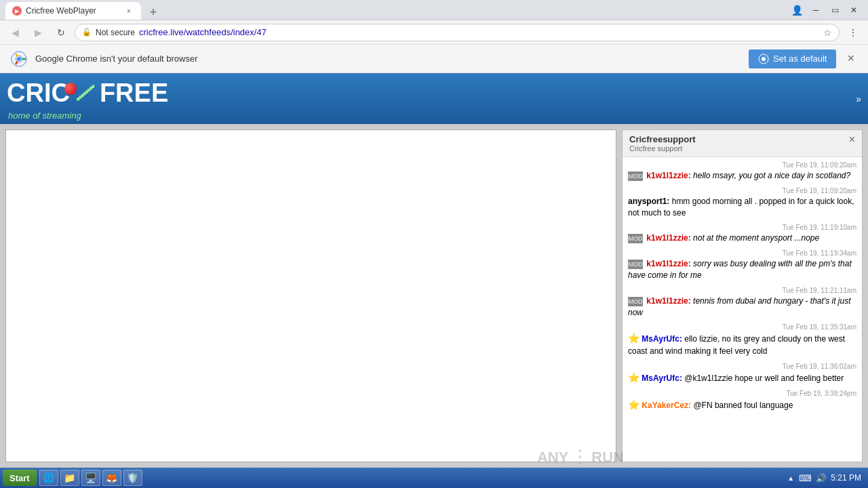 This screenshot has width=868, height=488. I want to click on taskbar-folder-icon: 📁, so click(70, 478).